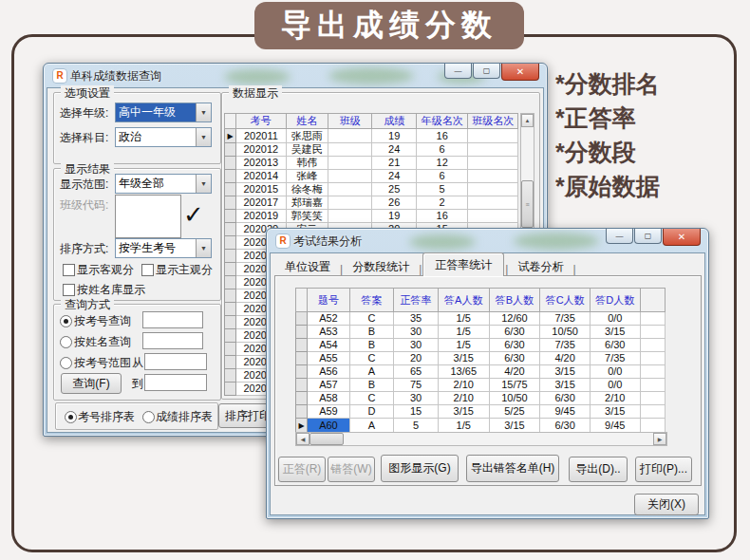  Describe the element at coordinates (566, 300) in the screenshot. I see `column-header: 答C人数` at that location.